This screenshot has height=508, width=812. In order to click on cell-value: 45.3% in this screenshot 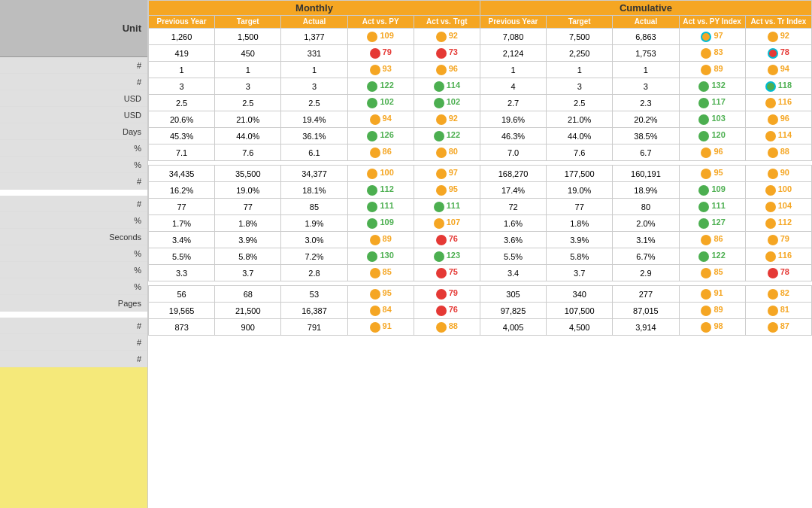, I will do `click(182, 136)`.